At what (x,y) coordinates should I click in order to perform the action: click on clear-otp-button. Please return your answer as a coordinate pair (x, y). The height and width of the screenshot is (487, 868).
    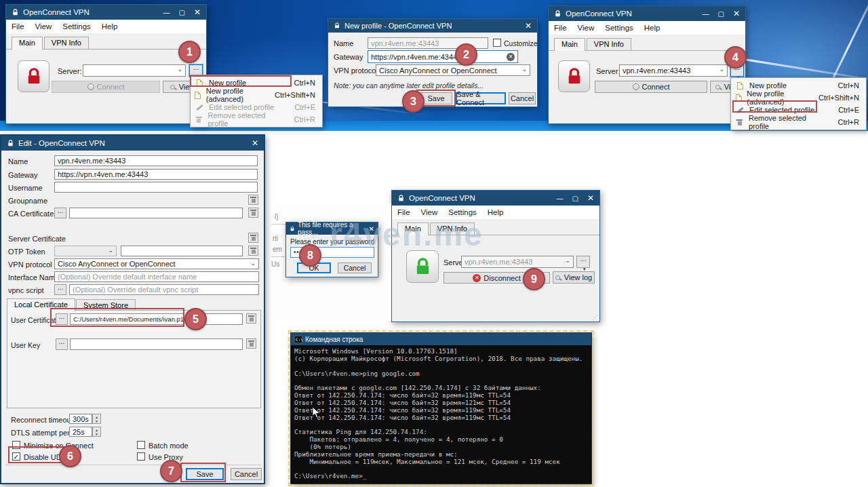
    Looking at the image, I should click on (254, 251).